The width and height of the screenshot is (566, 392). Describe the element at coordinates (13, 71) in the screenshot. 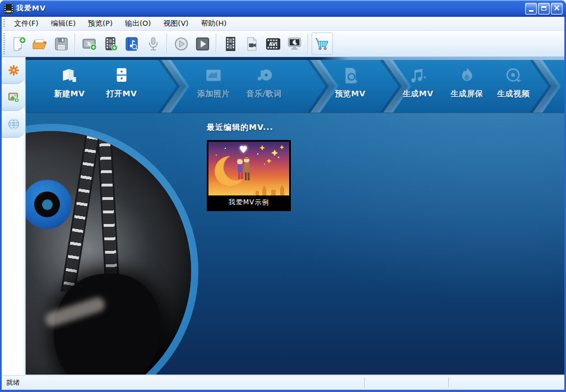

I see `settings-icon` at that location.